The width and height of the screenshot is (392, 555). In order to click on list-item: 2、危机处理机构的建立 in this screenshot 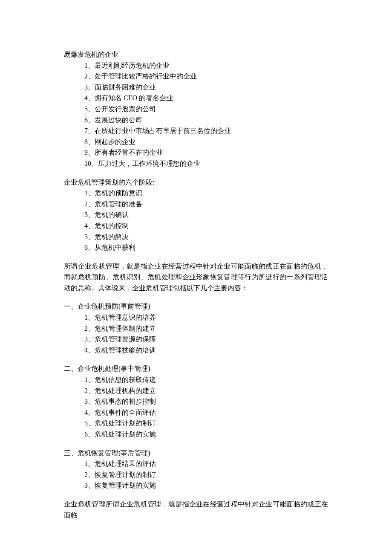, I will do `click(206, 391)`.